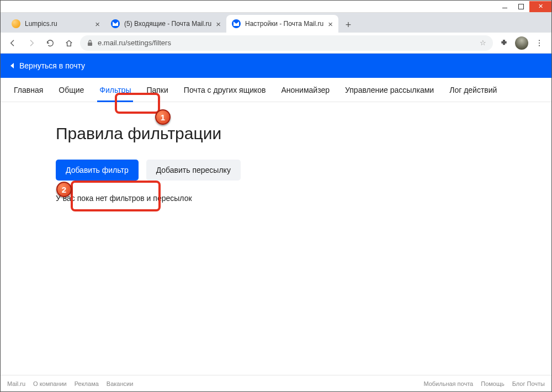 The width and height of the screenshot is (552, 392). Describe the element at coordinates (283, 24) in the screenshot. I see `browser-tab-settings: Настройки - Почта Mail.ru ×` at that location.